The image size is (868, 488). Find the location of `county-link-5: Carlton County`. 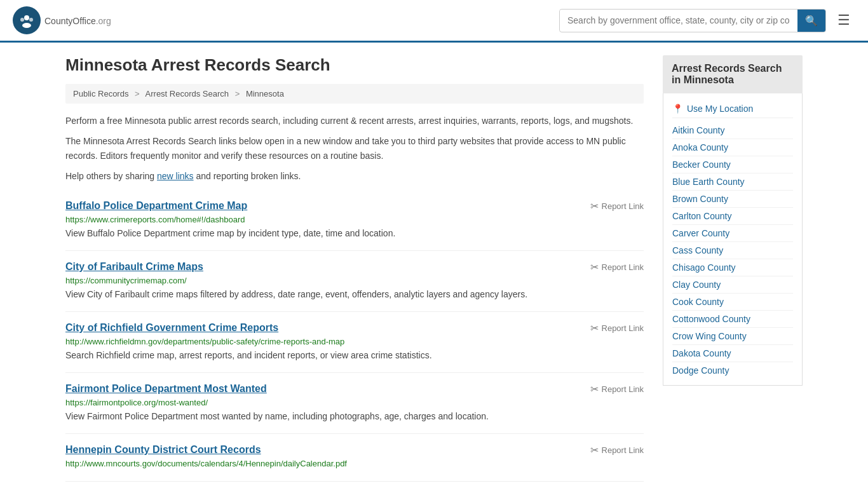

county-link-5: Carlton County is located at coordinates (702, 216).